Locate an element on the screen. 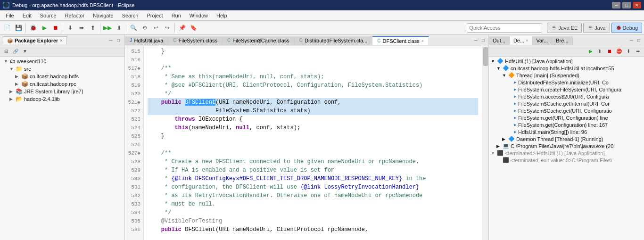 This screenshot has height=240, width=644. minimize-editor-button: ─ is located at coordinates (476, 41).